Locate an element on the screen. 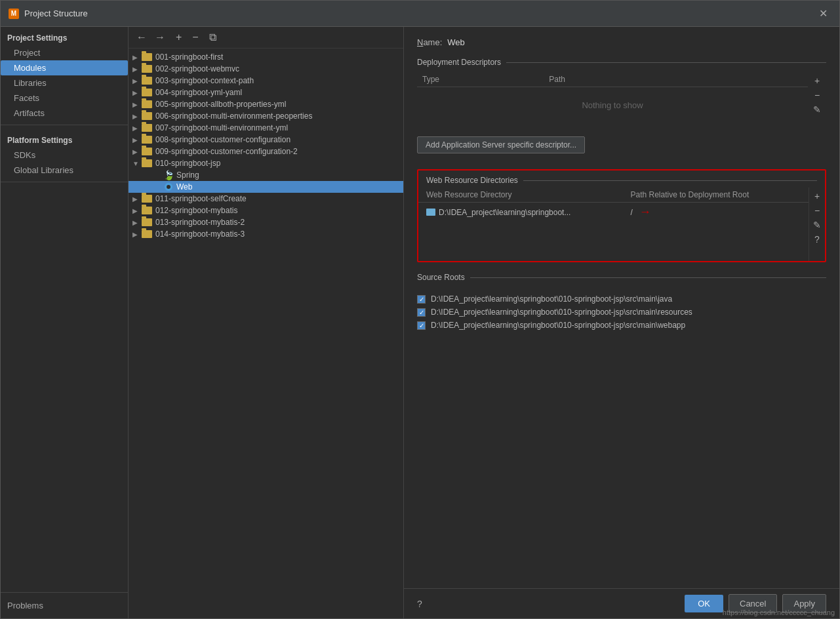  add-descriptor-btn: + is located at coordinates (817, 81).